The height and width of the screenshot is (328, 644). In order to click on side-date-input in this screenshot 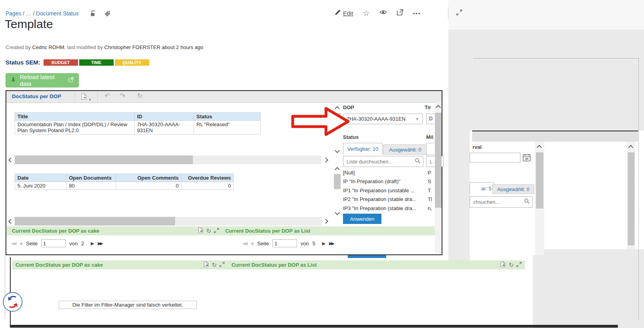, I will do `click(495, 157)`.